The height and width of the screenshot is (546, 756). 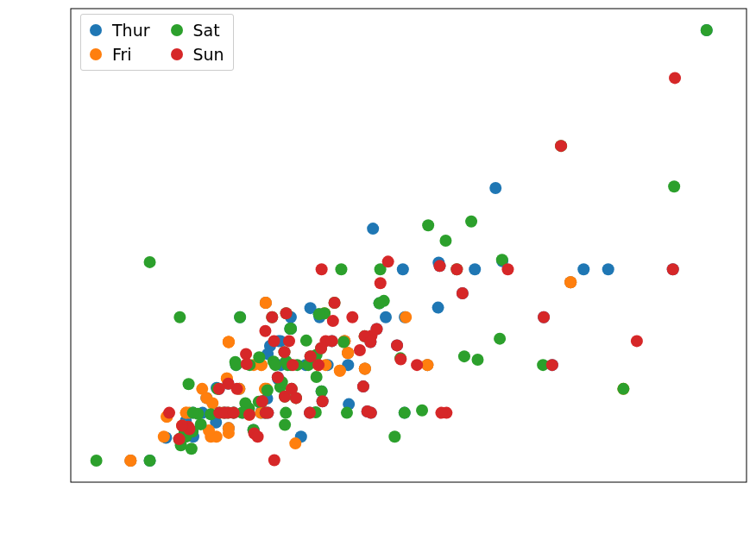 What do you see at coordinates (96, 30) in the screenshot?
I see `legend-dot-thur` at bounding box center [96, 30].